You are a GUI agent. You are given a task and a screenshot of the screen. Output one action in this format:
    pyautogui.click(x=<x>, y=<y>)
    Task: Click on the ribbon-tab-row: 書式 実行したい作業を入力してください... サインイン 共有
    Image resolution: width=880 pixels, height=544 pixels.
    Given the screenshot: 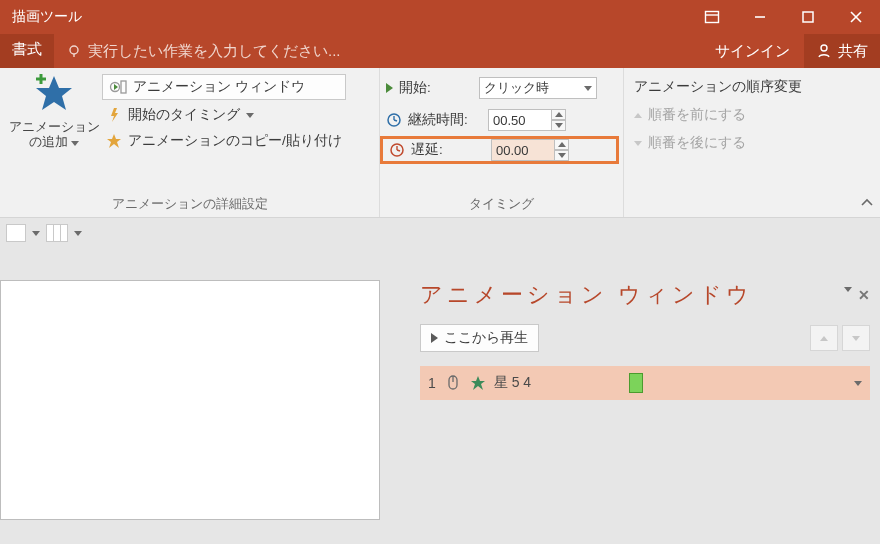 What is the action you would take?
    pyautogui.click(x=440, y=51)
    